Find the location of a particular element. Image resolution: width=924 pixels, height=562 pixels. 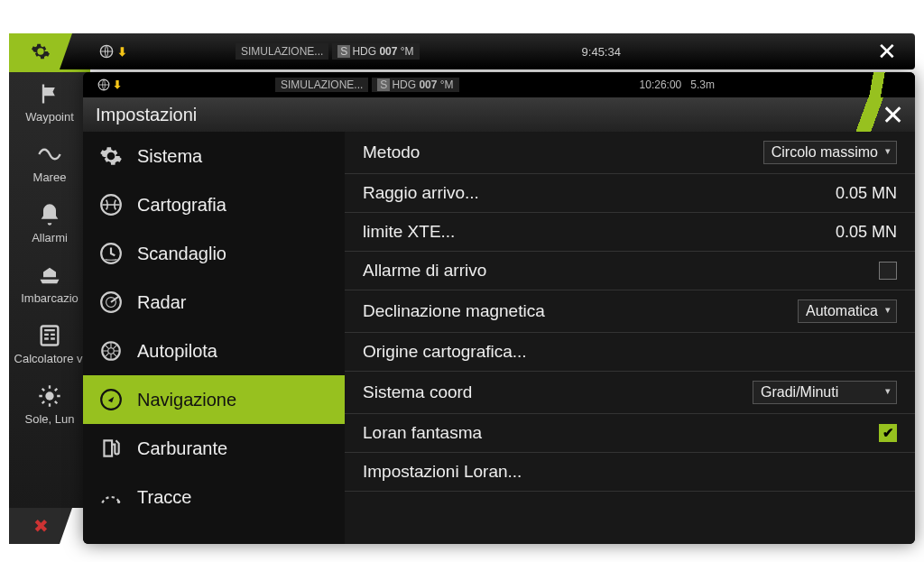

bell-icon is located at coordinates (50, 215).